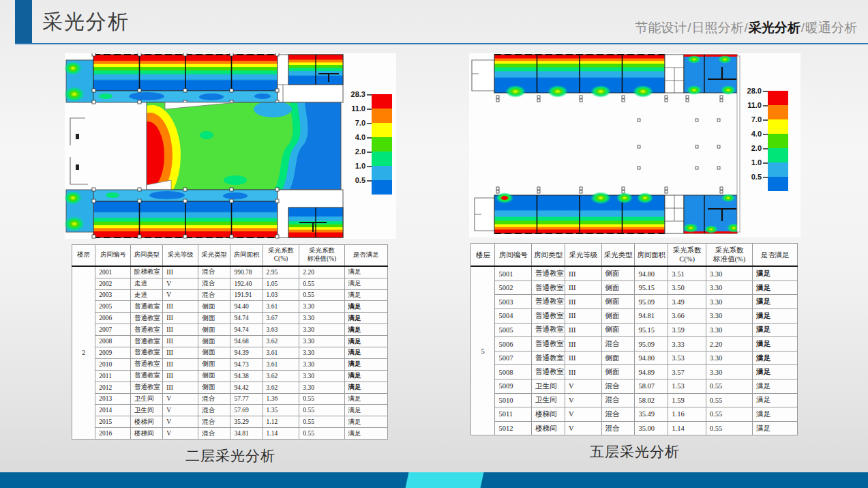 The width and height of the screenshot is (868, 488). Describe the element at coordinates (357, 166) in the screenshot. I see `legend-value-label: 1.0` at that location.